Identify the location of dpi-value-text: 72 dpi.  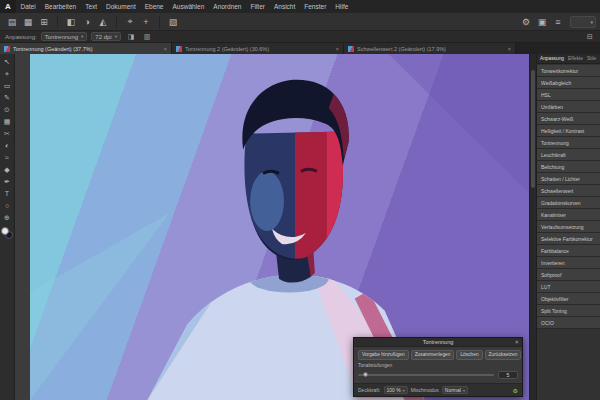
(103, 37).